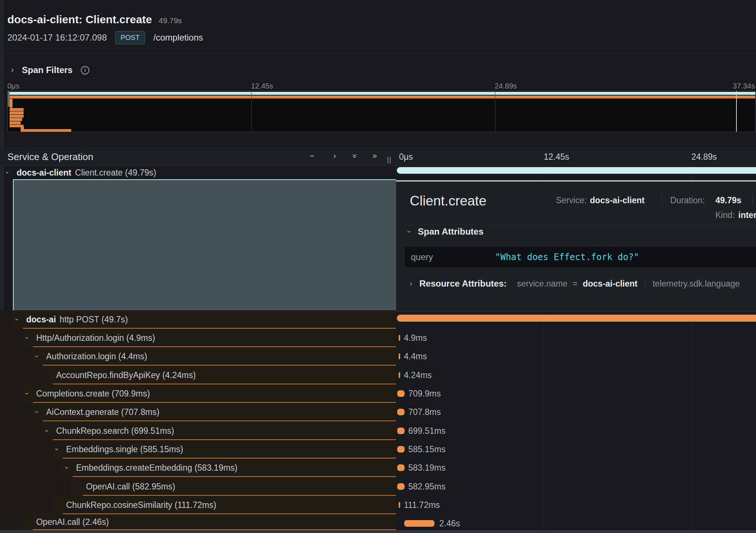  Describe the element at coordinates (126, 375) in the screenshot. I see `span-operation: AccountRepo.findByApiKey (4.24ms)` at that location.